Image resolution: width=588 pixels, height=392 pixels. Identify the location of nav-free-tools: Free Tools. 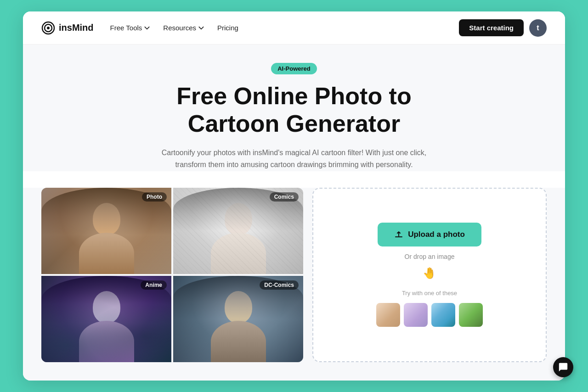
(130, 28).